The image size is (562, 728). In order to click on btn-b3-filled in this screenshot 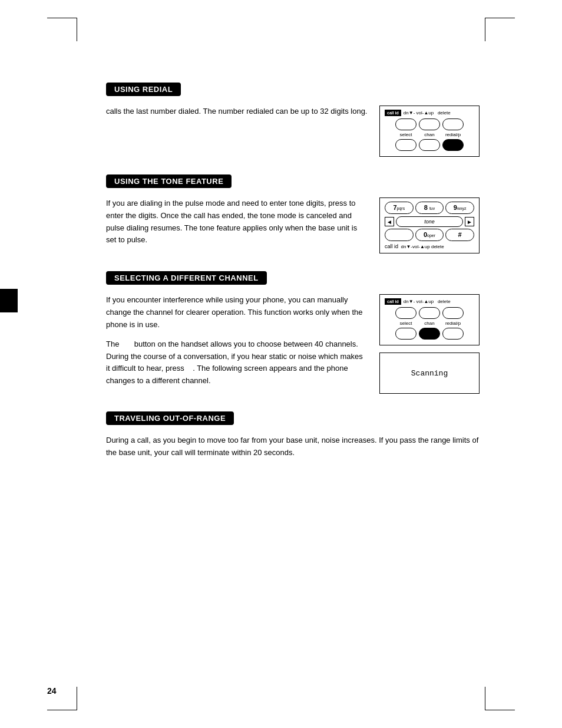, I will do `click(453, 145)`.